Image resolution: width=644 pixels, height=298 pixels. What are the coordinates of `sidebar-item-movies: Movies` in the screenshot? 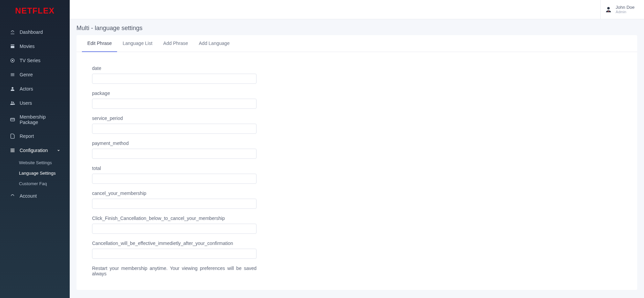 It's located at (35, 46).